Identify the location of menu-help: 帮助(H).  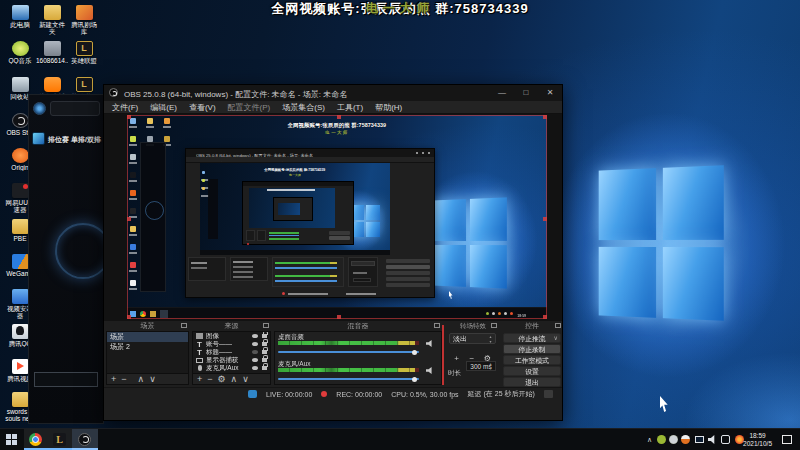
(388, 108).